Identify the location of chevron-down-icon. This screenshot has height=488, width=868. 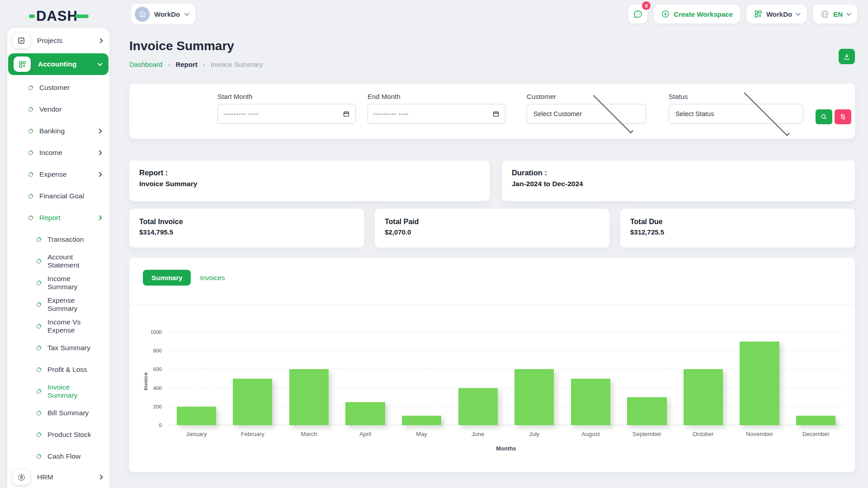
(100, 63).